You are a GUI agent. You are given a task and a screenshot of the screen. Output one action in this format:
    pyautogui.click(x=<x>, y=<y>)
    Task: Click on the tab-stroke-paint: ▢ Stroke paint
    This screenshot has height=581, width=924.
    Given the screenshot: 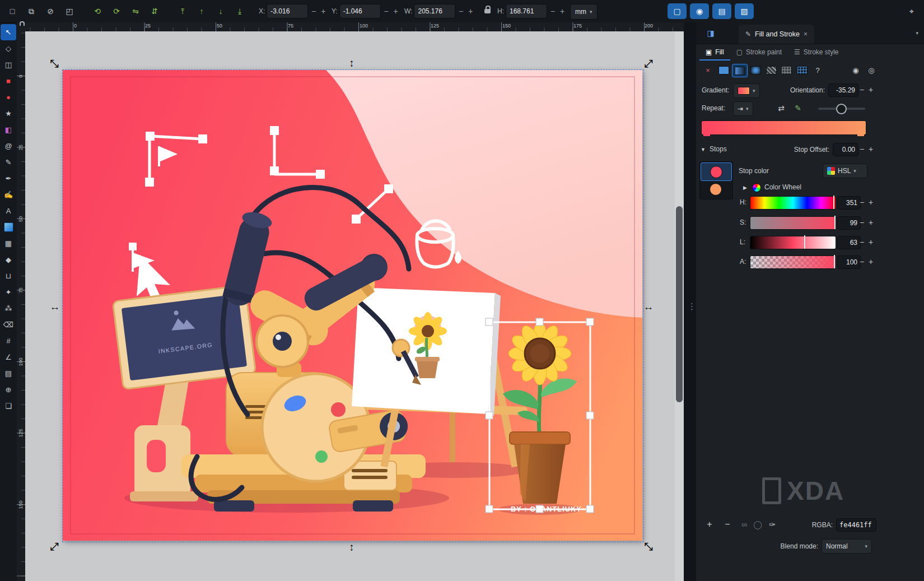 What is the action you would take?
    pyautogui.click(x=759, y=52)
    